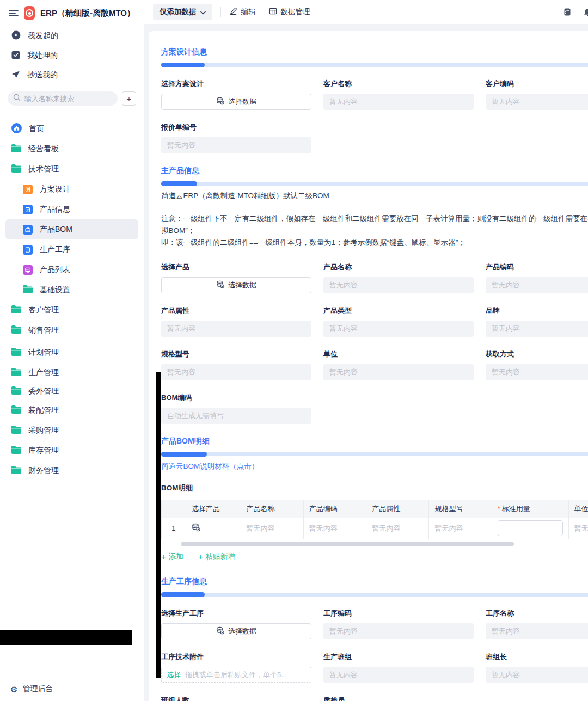 This screenshot has width=588, height=701. What do you see at coordinates (236, 624) in the screenshot?
I see `field-select-process: 选择生产工序 选择数据` at bounding box center [236, 624].